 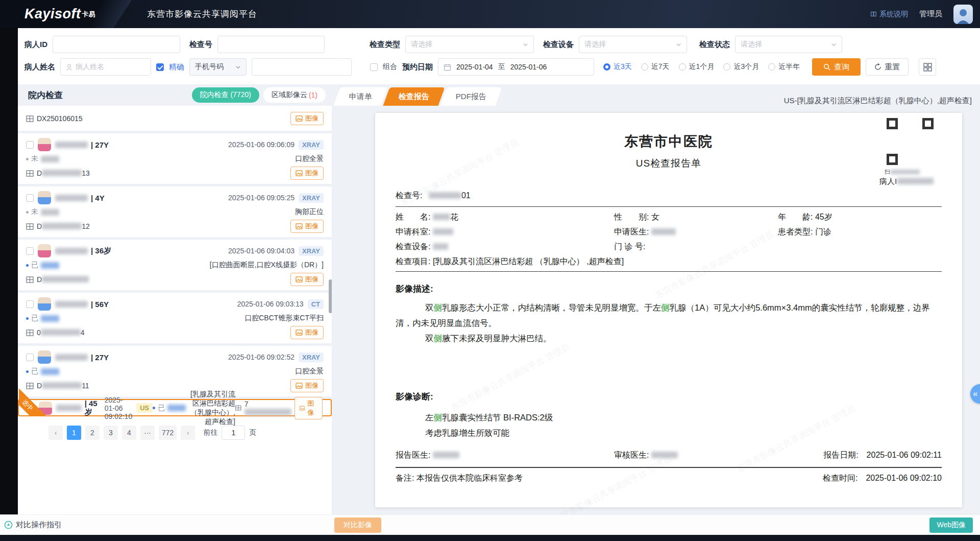 What do you see at coordinates (111, 433) in the screenshot?
I see `page-button-3: 3` at bounding box center [111, 433].